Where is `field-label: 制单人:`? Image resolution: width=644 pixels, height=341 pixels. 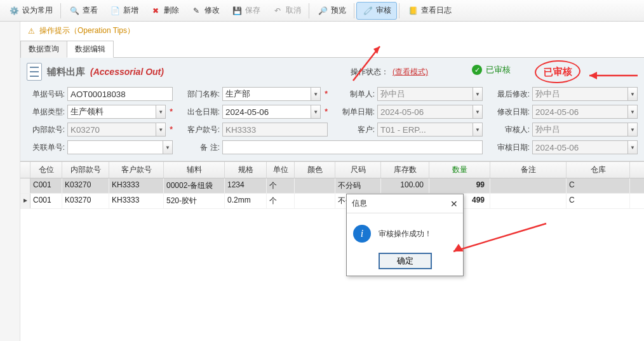 field-label: 制单人: is located at coordinates (356, 94).